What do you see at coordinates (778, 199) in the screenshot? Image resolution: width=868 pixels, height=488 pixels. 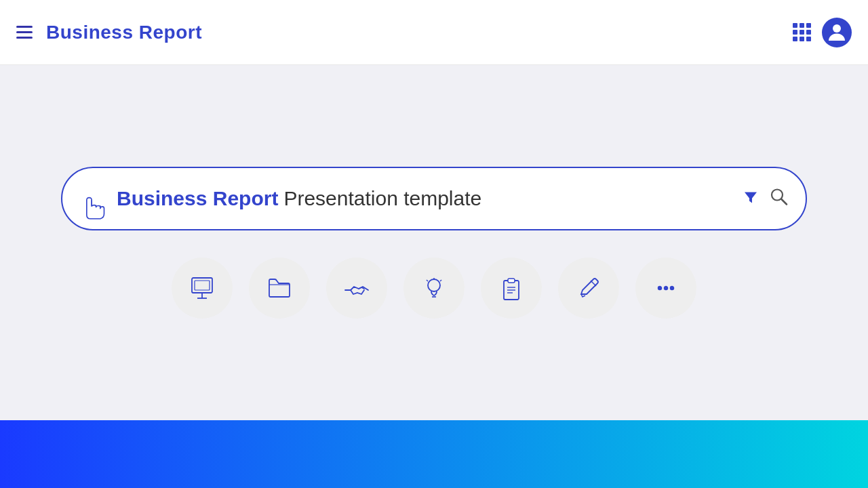 I see `search-button` at bounding box center [778, 199].